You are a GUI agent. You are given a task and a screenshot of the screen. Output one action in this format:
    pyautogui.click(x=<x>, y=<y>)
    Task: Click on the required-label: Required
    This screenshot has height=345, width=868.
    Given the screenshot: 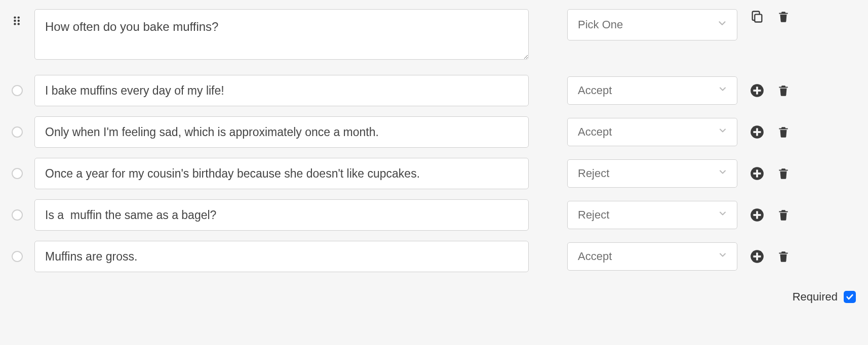 What is the action you would take?
    pyautogui.click(x=815, y=297)
    